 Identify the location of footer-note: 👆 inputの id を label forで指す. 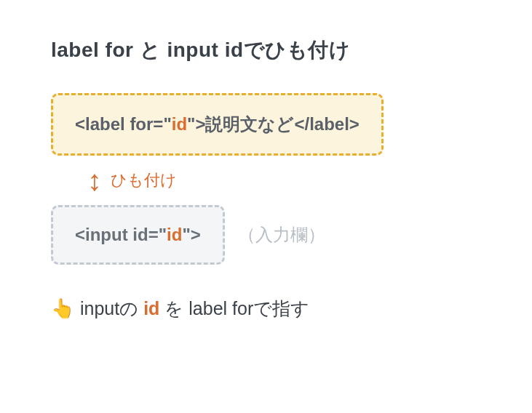
(266, 308).